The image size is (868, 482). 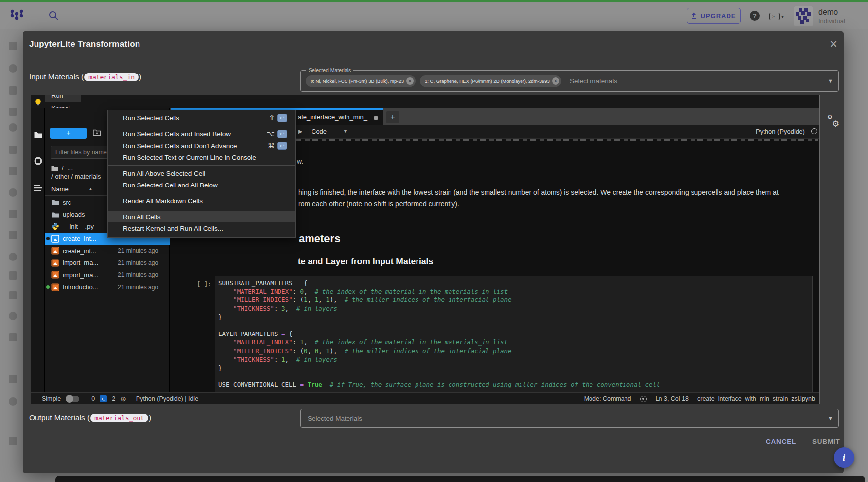 I want to click on cell-type-dropdown: Code, so click(x=319, y=131).